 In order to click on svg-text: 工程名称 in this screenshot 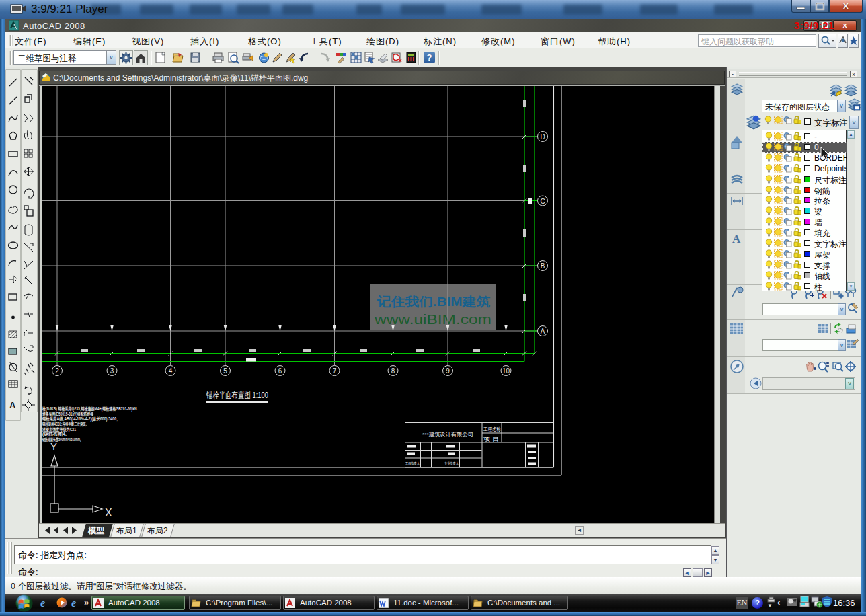, I will do `click(492, 429)`.